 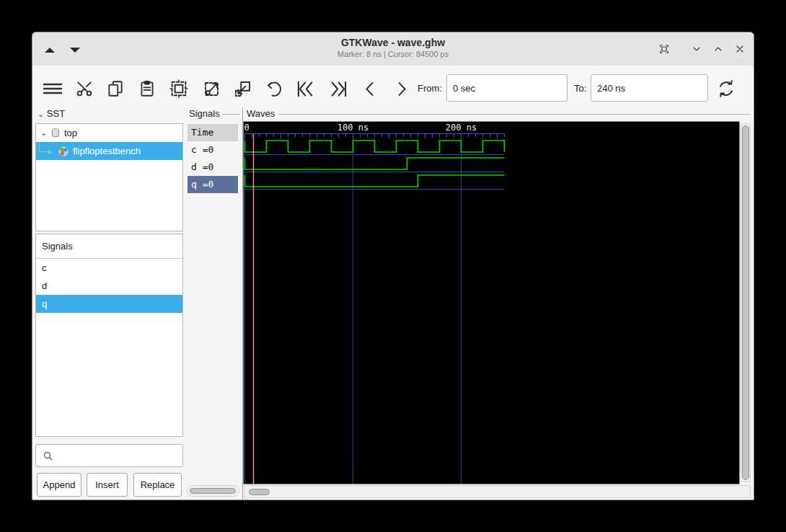 What do you see at coordinates (157, 484) in the screenshot?
I see `replace-button: Replace` at bounding box center [157, 484].